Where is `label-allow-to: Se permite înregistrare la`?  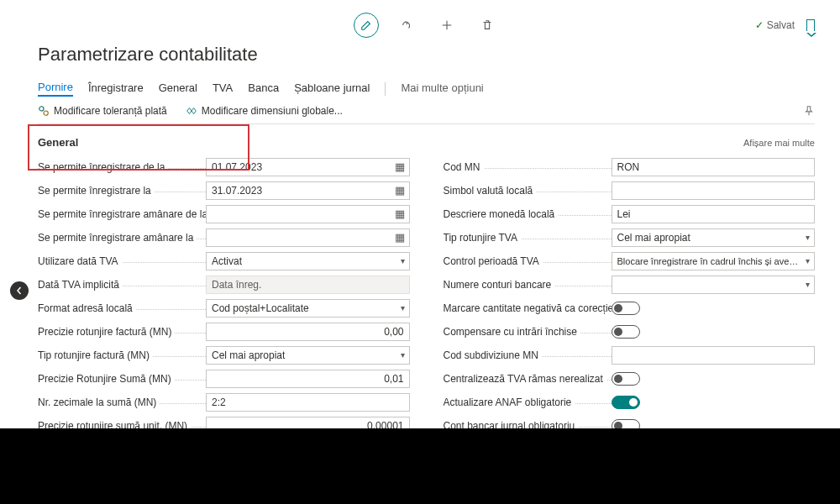
label-allow-to: Se permite înregistrare la is located at coordinates (122, 191).